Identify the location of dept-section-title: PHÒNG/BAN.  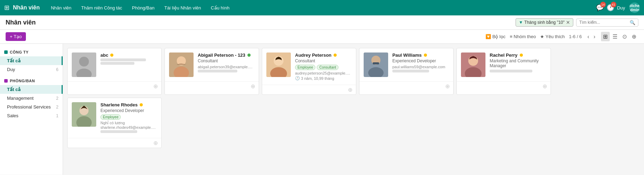
(31, 81).